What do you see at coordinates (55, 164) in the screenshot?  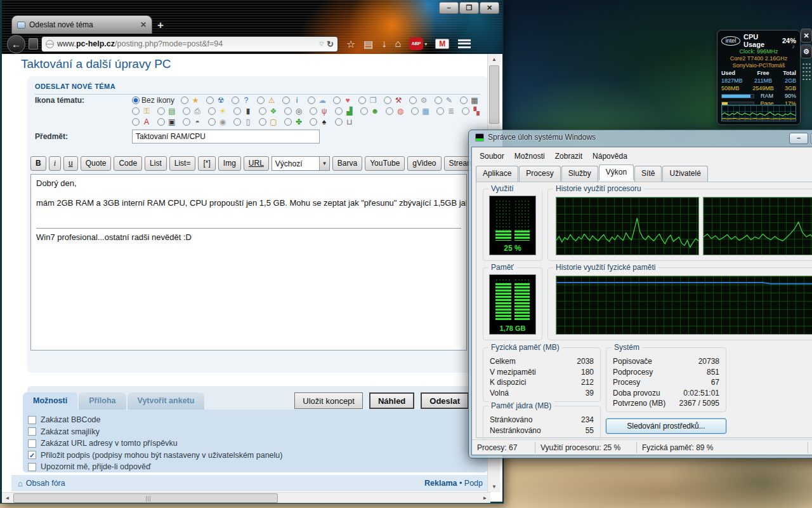 I see `italic-button: i` at bounding box center [55, 164].